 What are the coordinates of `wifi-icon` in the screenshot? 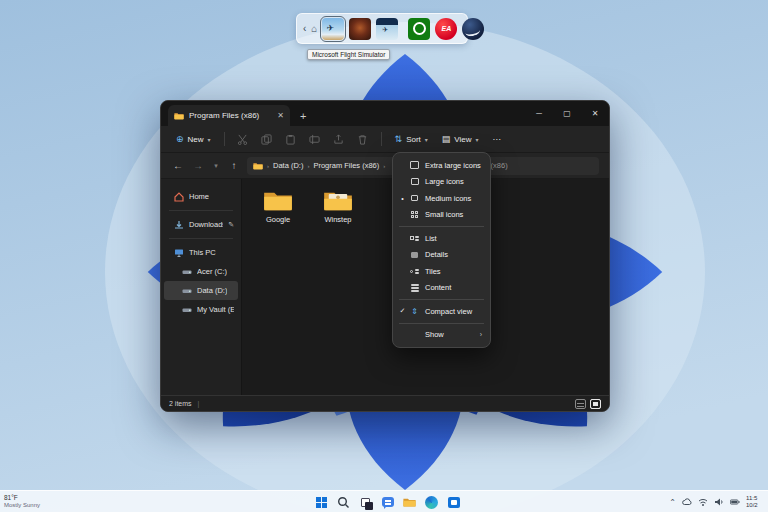 It's located at (703, 502).